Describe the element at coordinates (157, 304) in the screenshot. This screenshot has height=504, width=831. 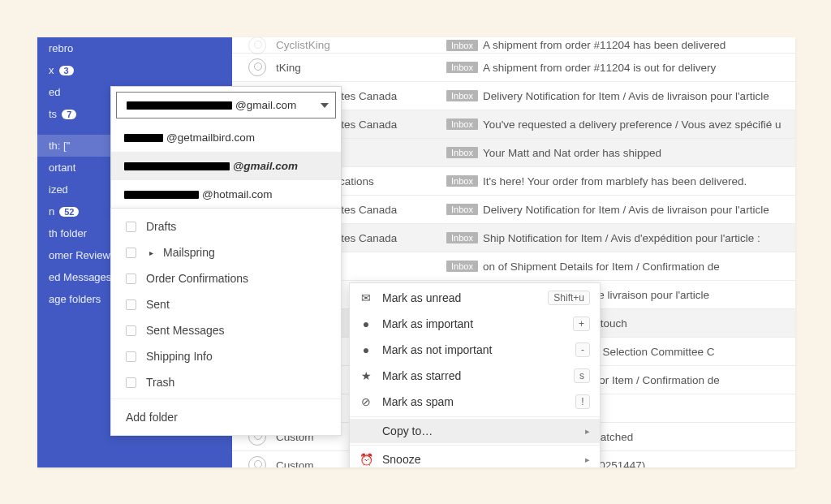
I see `folder-label: Sent` at that location.